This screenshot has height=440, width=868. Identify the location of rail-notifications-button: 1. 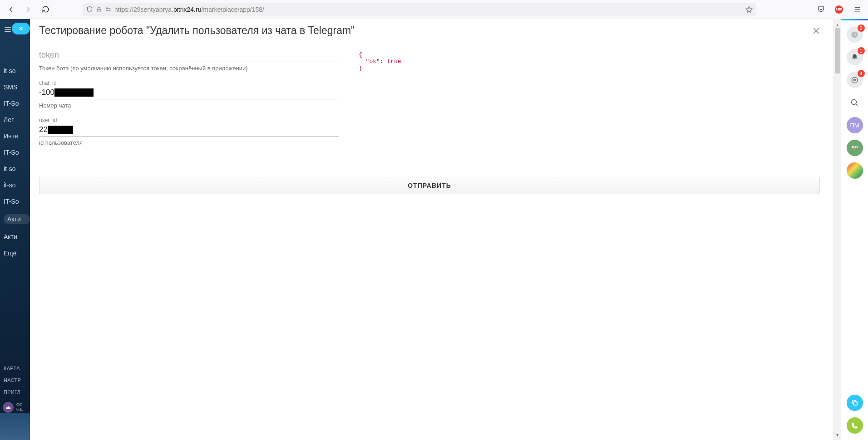
(855, 57).